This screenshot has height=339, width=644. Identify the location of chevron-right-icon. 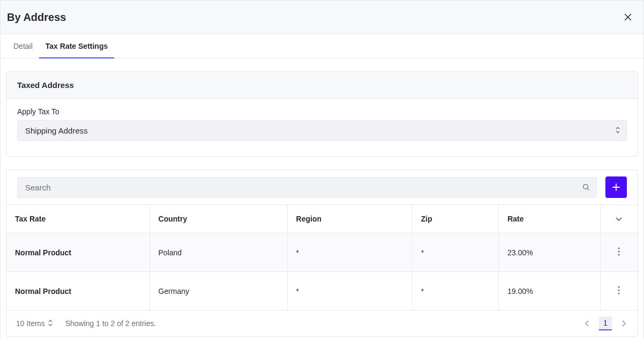
(624, 323).